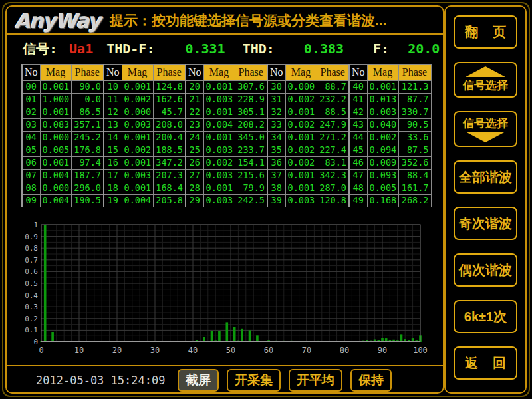  Describe the element at coordinates (315, 380) in the screenshot. I see `footer-button-start-average: 开平均` at that location.